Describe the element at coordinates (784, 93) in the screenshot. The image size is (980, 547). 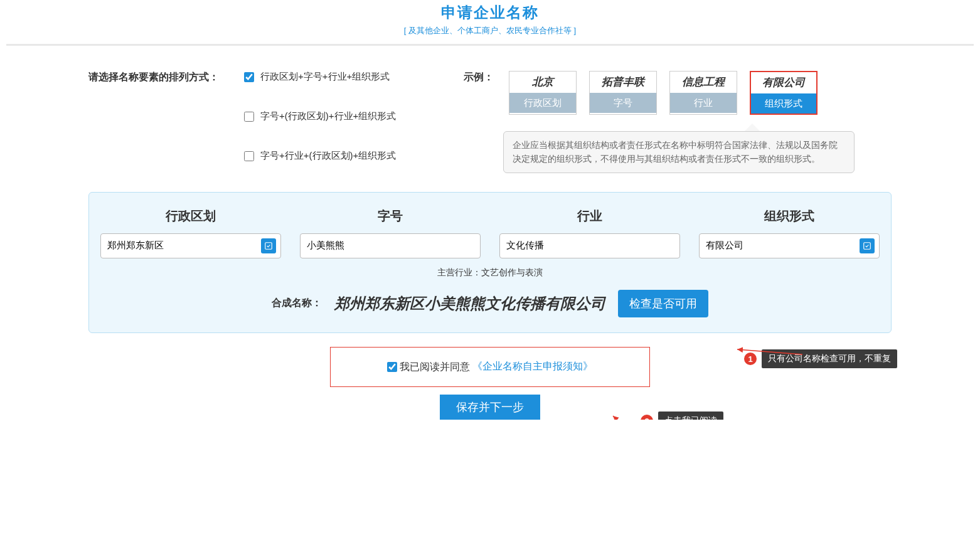
I see `example-box-org: 有限公司 组织形式` at that location.